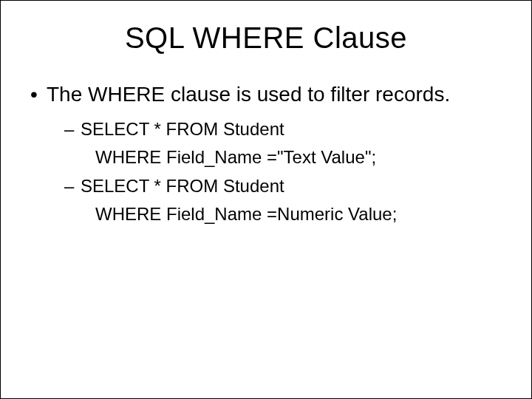  What do you see at coordinates (266, 214) in the screenshot?
I see `example-2-line-2: WHERE Field_Name =Numeric Value;` at bounding box center [266, 214].